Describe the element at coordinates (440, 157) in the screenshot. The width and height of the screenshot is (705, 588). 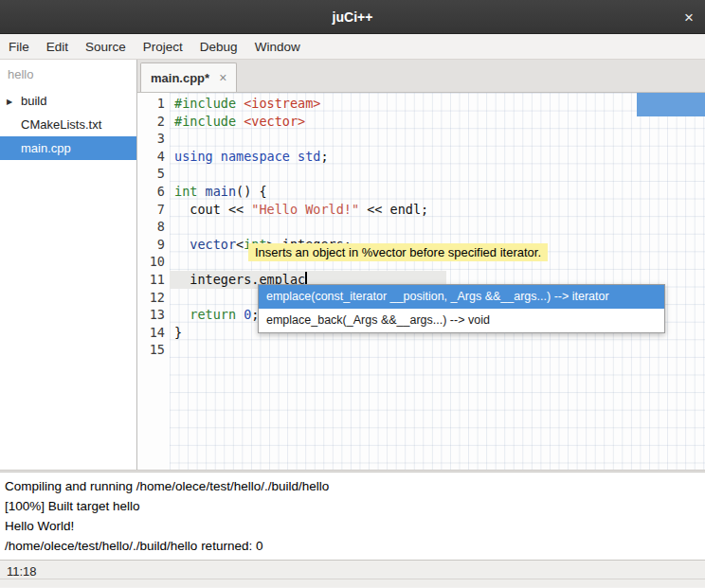
I see `code-line: using namespace std;` at that location.